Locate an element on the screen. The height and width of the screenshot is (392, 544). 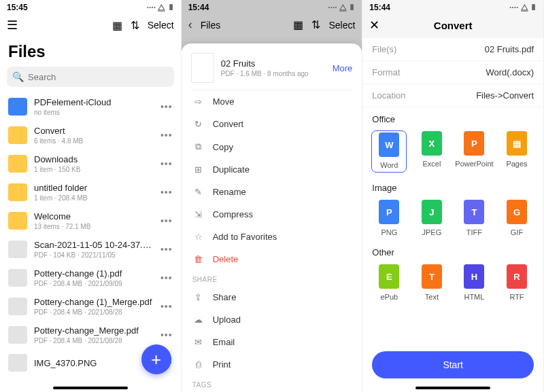
duplicate-icon: ⊞ is located at coordinates (199, 170).